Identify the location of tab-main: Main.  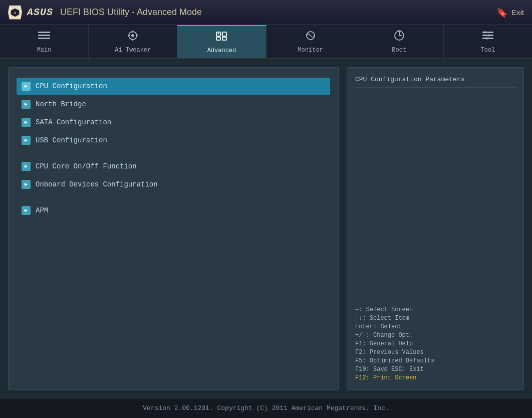
(44, 42).